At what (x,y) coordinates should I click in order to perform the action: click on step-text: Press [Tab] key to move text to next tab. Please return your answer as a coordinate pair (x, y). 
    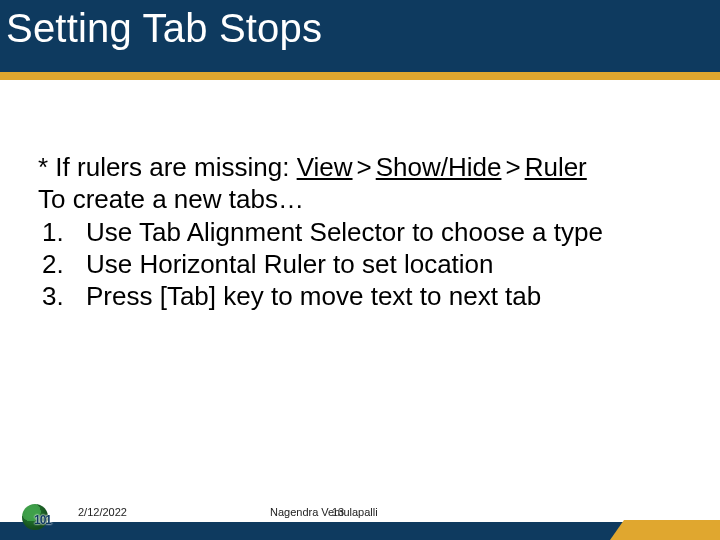
    Looking at the image, I should click on (314, 297).